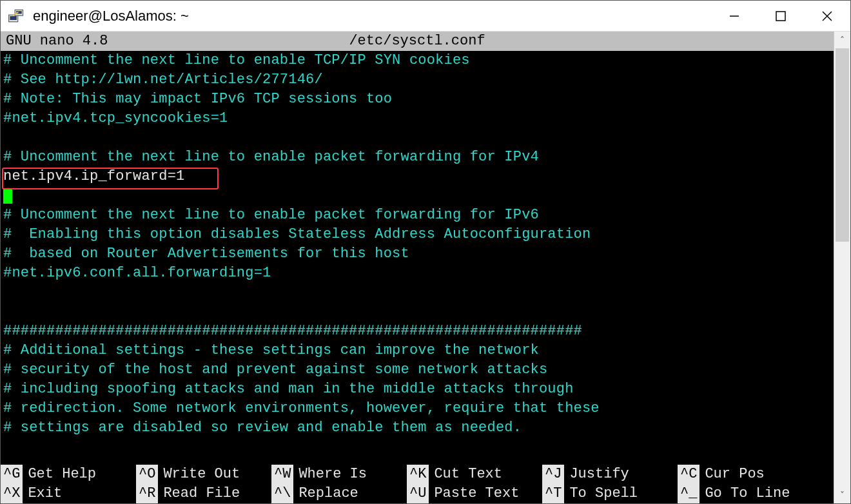 The width and height of the screenshot is (851, 504). Describe the element at coordinates (68, 474) in the screenshot. I see `nano-shortcut: ^GGet Help` at that location.